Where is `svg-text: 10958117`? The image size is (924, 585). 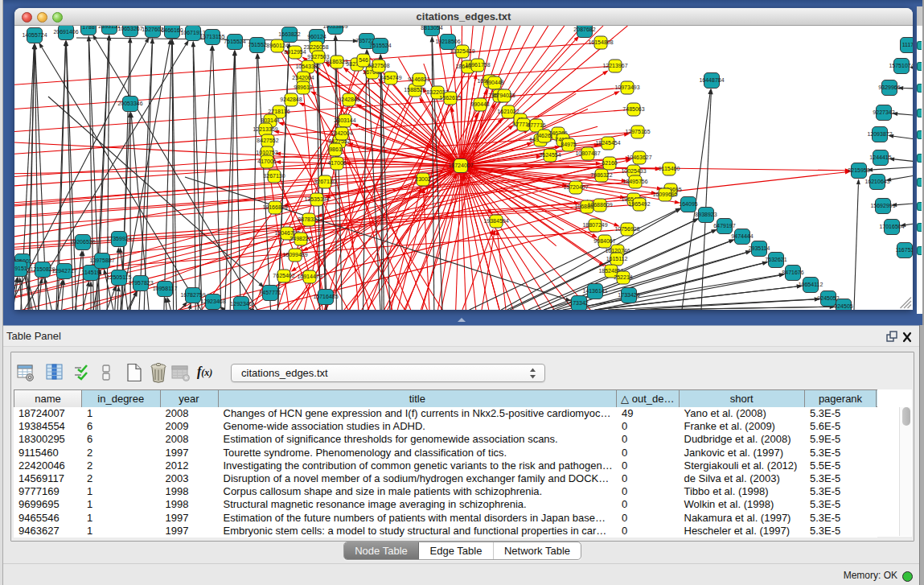
svg-text: 10958117 is located at coordinates (166, 288).